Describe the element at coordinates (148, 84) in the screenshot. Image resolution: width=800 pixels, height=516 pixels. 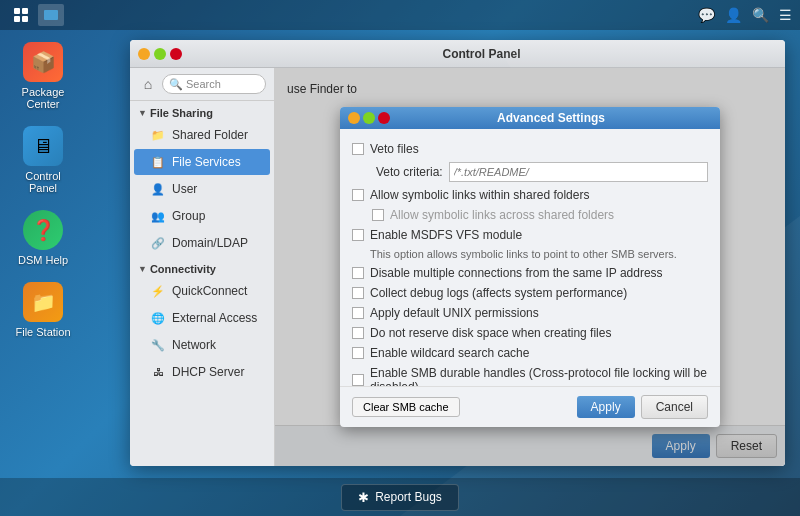
I see `home-button: ⌂` at that location.